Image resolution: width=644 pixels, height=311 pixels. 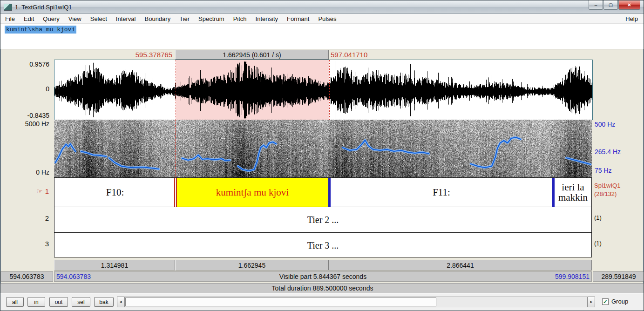 What do you see at coordinates (349, 55) in the screenshot?
I see `selection-end-time: 597.041710` at bounding box center [349, 55].